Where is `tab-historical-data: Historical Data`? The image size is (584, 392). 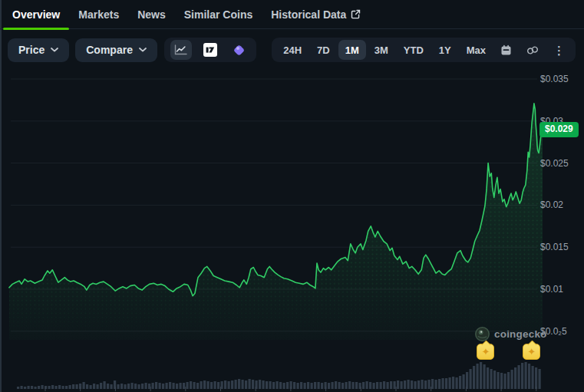
tab-historical-data: Historical Data is located at coordinates (316, 15).